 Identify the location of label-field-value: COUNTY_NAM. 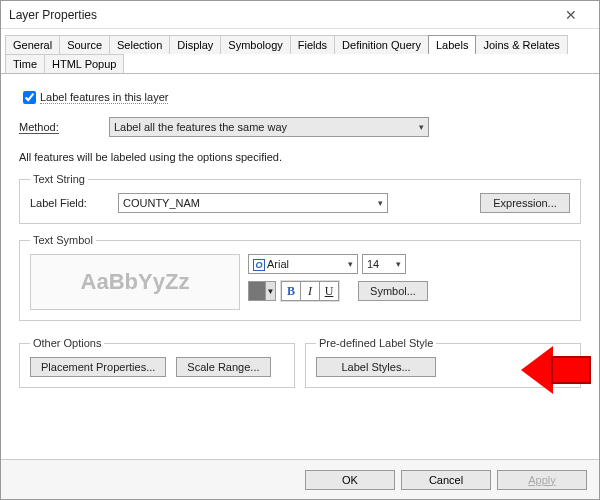
(162, 203).